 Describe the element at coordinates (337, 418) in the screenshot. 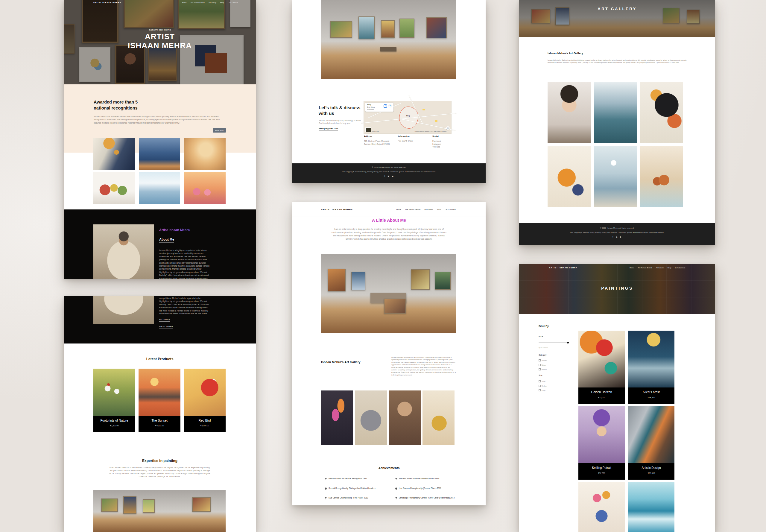

I see `artwork-dancer` at that location.